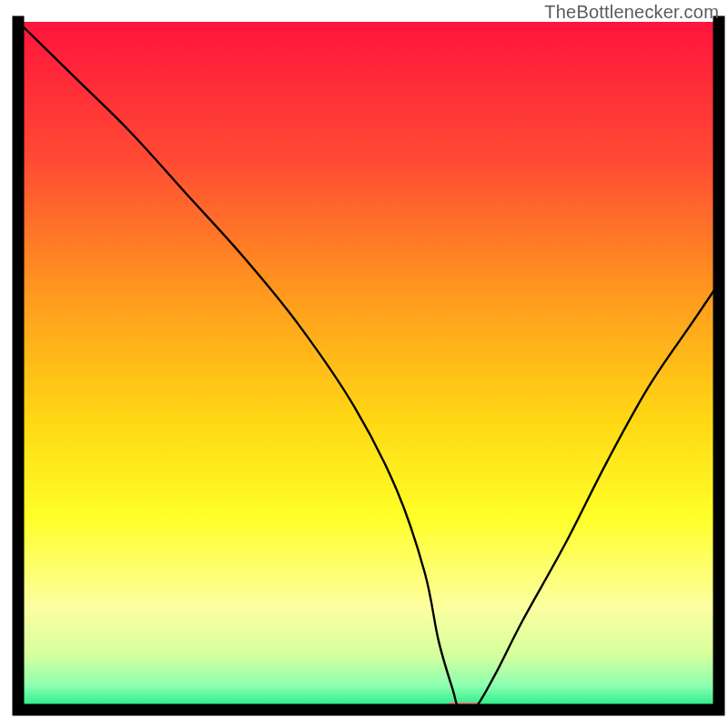 This screenshot has height=728, width=728. What do you see at coordinates (632, 13) in the screenshot?
I see `watermark-text: TheBottlenecker.com` at bounding box center [632, 13].